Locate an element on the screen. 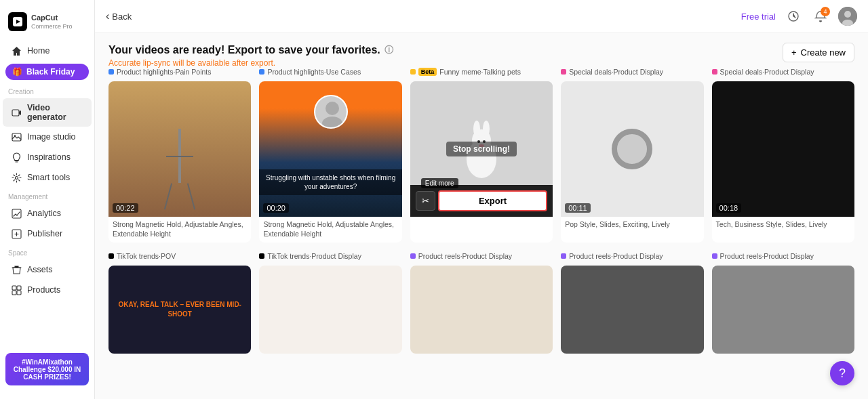  sidebar-item-publisher: Publisher is located at coordinates (47, 234).